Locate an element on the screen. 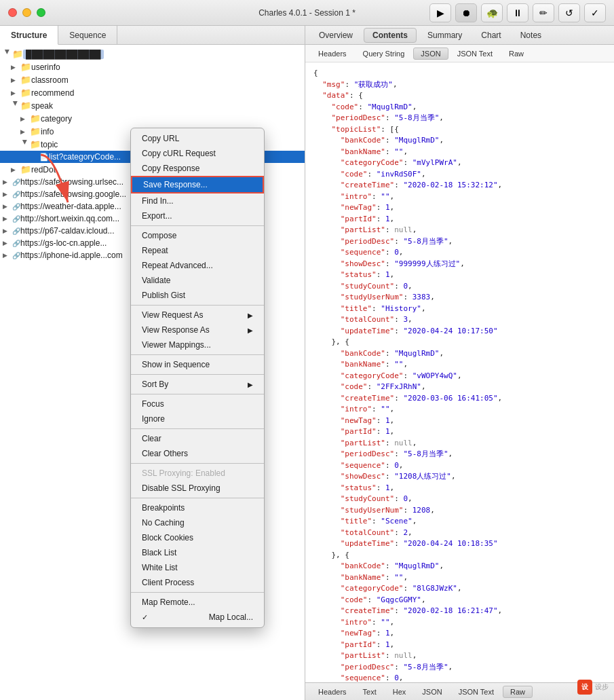 Image resolution: width=614 pixels, height=700 pixels. ctx-ignore: Ignore is located at coordinates (197, 419).